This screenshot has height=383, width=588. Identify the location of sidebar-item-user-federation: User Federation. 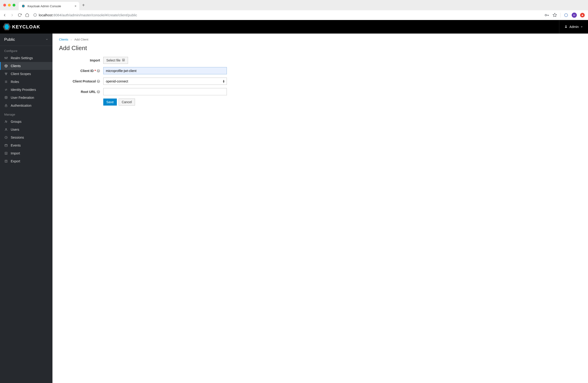
(26, 98).